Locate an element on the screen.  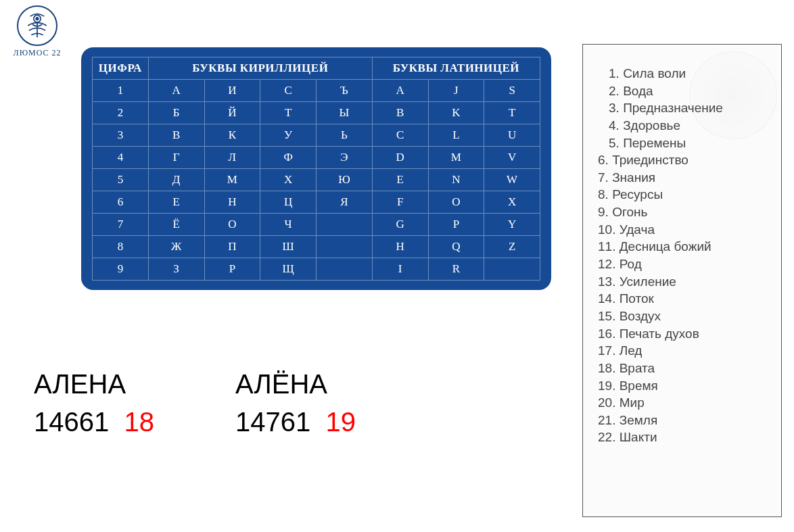
item-number: 18. is located at coordinates (607, 368).